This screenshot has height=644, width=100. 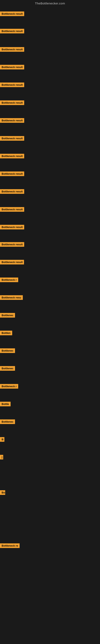 I want to click on bottleneck-item-18: Bottlenec, so click(x=7, y=315).